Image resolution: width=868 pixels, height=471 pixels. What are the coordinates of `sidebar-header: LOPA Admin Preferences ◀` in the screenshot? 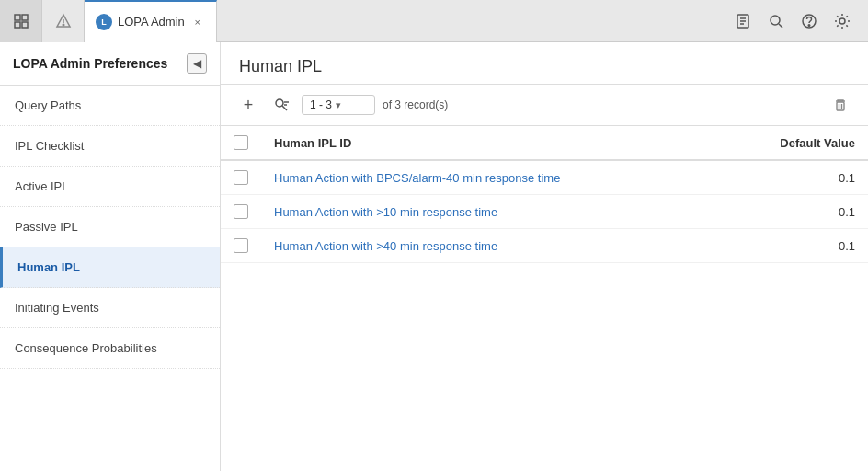 It's located at (110, 64).